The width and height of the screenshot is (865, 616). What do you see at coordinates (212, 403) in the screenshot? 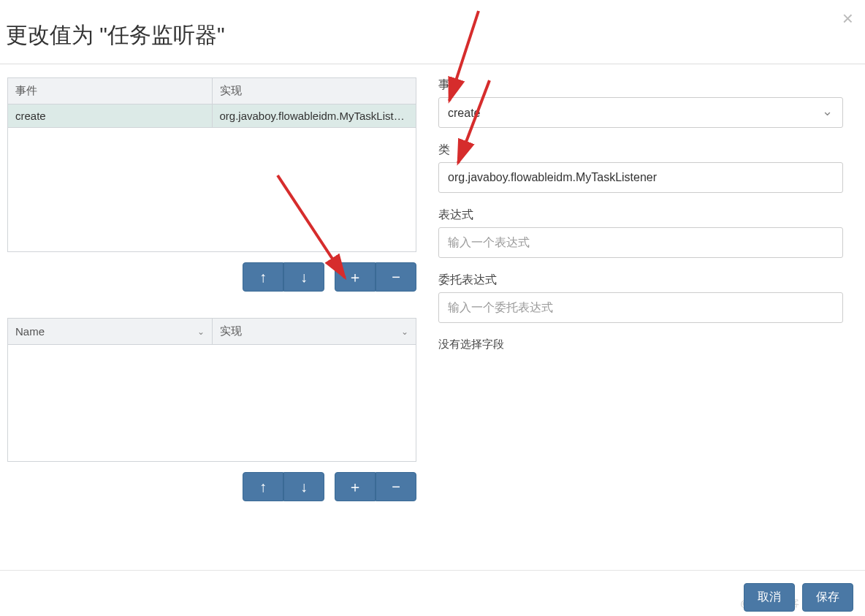
I see `fields-table-body-spacer` at bounding box center [212, 403].